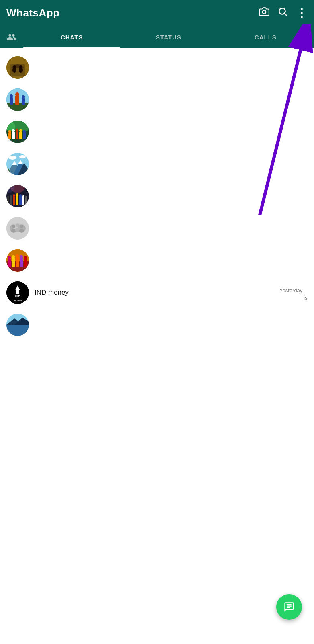  What do you see at coordinates (18, 301) in the screenshot?
I see `svg-text: money` at bounding box center [18, 301].